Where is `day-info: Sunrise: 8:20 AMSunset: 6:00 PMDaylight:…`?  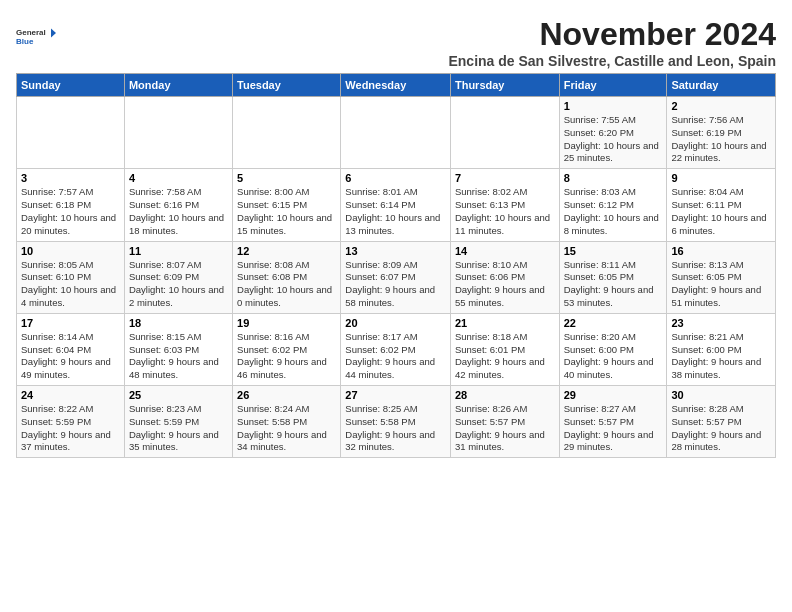 day-info: Sunrise: 8:20 AMSunset: 6:00 PMDaylight:… is located at coordinates (614, 356).